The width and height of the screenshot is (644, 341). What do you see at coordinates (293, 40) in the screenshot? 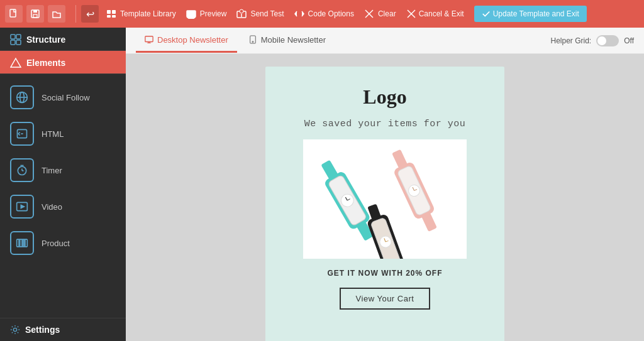
I see `tab-mobile-label: Mobile Newsletter` at bounding box center [293, 40].